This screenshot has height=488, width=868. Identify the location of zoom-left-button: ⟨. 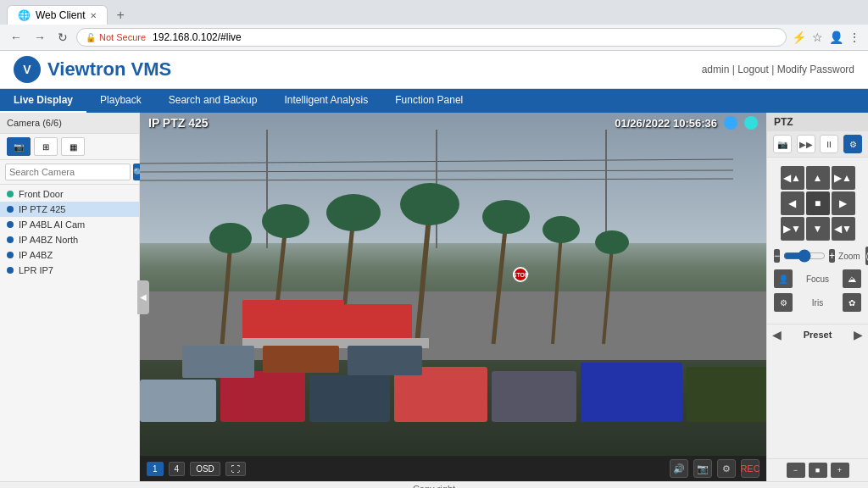
(866, 256).